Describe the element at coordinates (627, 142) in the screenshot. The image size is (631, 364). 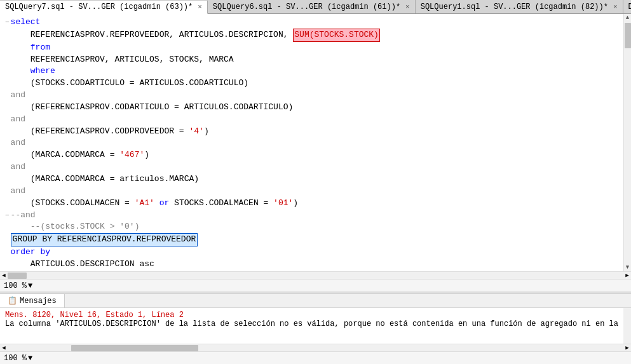
I see `right-scrollbar: ▲ ▼` at that location.